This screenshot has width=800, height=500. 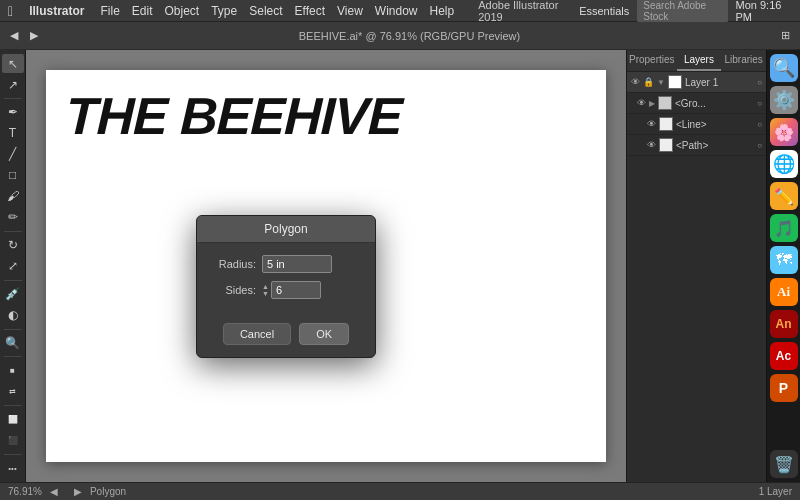 What do you see at coordinates (108, 492) in the screenshot?
I see `current-tool: Polygon` at bounding box center [108, 492].